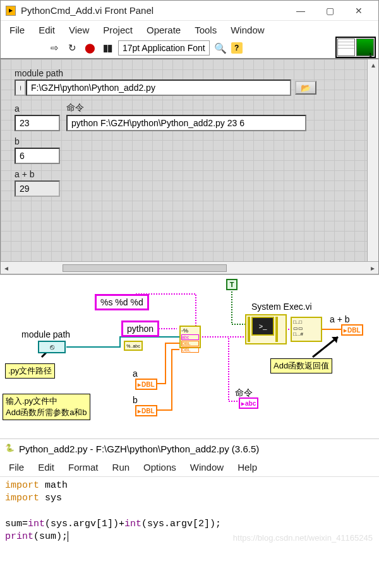  What do you see at coordinates (10, 449) in the screenshot?
I see `python-icon: 🐍` at bounding box center [10, 449].